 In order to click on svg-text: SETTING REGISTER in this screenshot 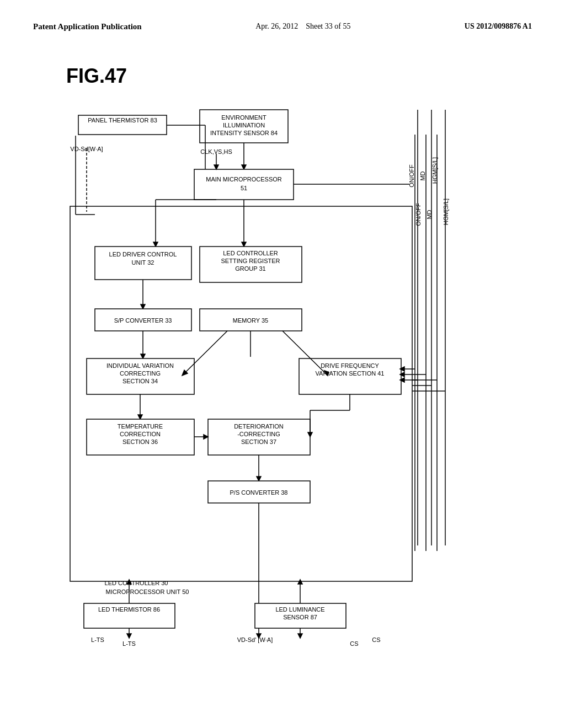, I will do `click(250, 261)`.